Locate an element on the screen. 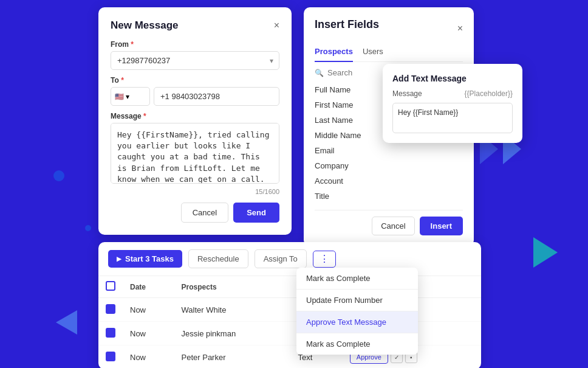 This screenshot has height=368, width=588. insert-button: Insert is located at coordinates (441, 226).